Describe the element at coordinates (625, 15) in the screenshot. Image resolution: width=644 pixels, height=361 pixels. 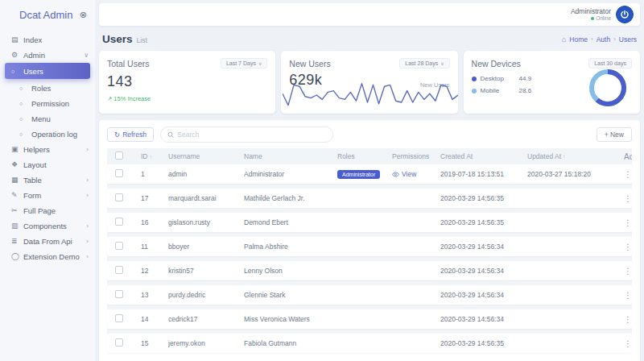
I see `avatar` at that location.